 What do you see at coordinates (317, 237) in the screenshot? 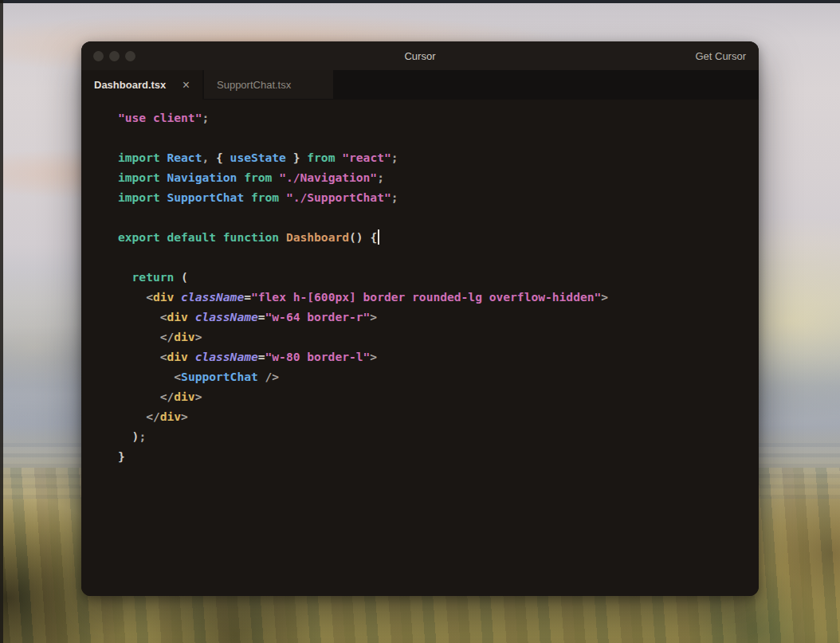
I see `code-token-fn: Dashboard` at bounding box center [317, 237].